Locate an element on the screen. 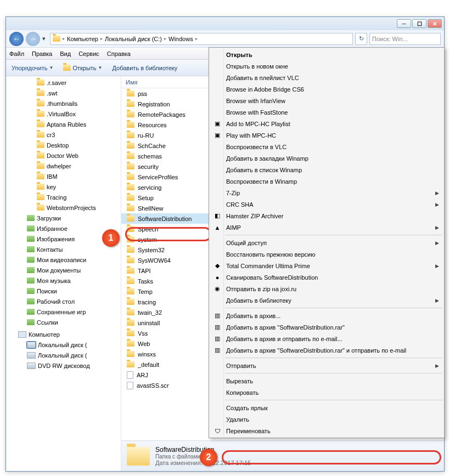  ctx-share: Общий доступ▶ is located at coordinates (327, 242).